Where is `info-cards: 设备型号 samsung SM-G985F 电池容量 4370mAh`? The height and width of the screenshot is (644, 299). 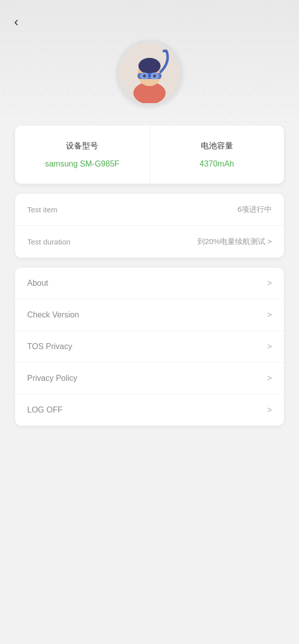 info-cards: 设备型号 samsung SM-G985F 电池容量 4370mAh is located at coordinates (150, 155).